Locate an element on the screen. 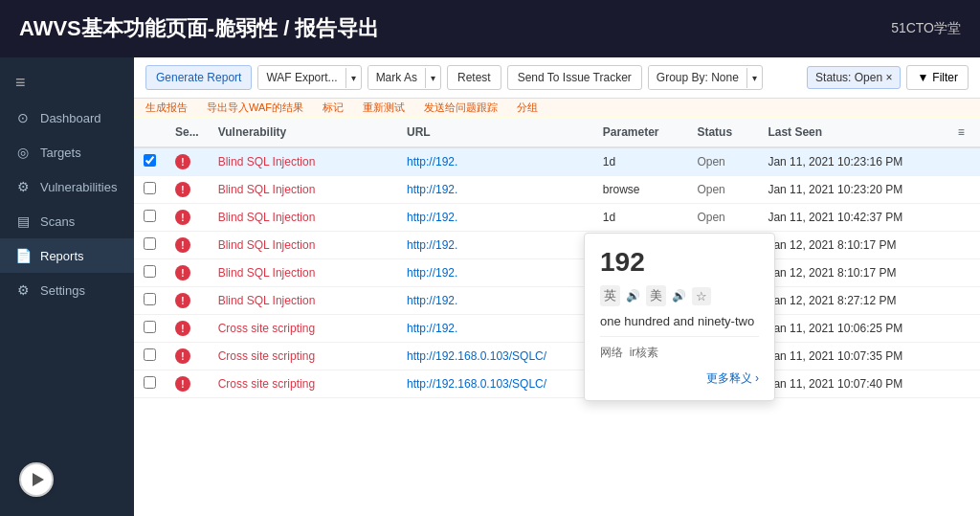  tooltip-more-link: 更多释义 › is located at coordinates (679, 379).